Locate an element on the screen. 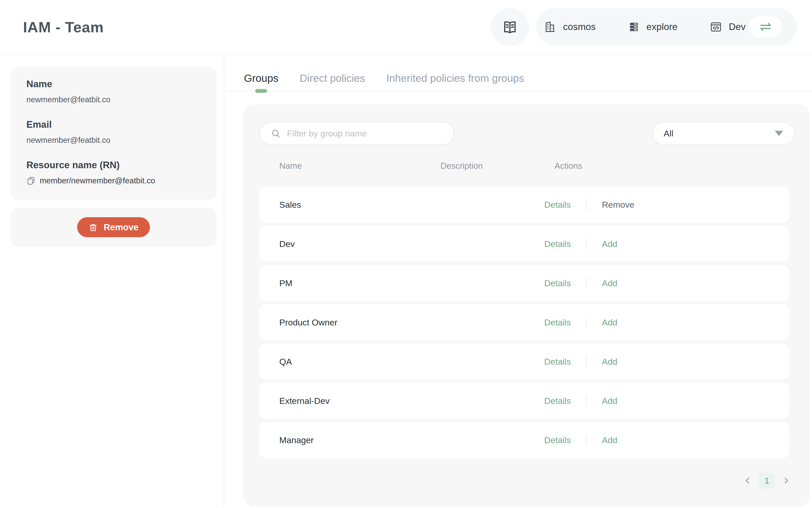 This screenshot has width=812, height=508. environment-selector: Dev is located at coordinates (728, 27).